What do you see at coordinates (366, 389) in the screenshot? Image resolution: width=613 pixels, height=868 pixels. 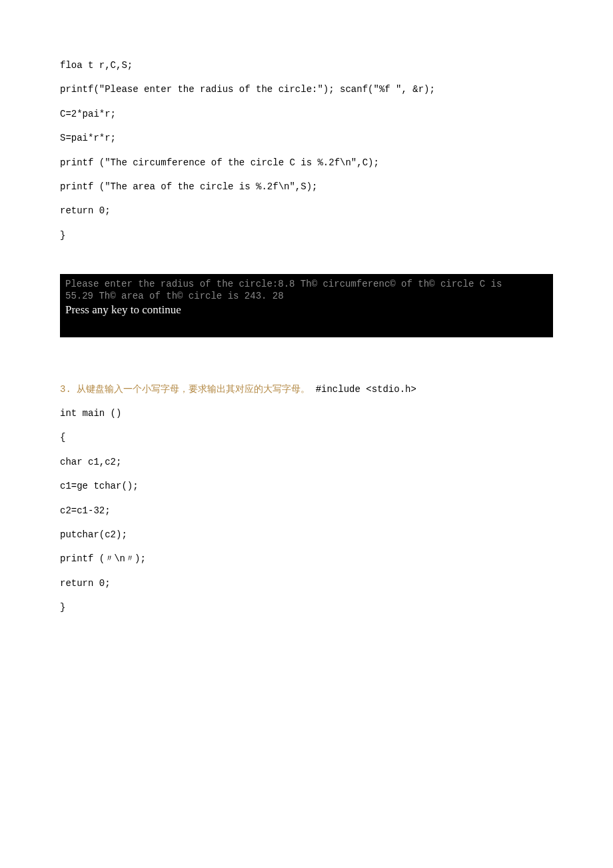 I see `include-directive: #include <stdio.h>` at bounding box center [366, 389].